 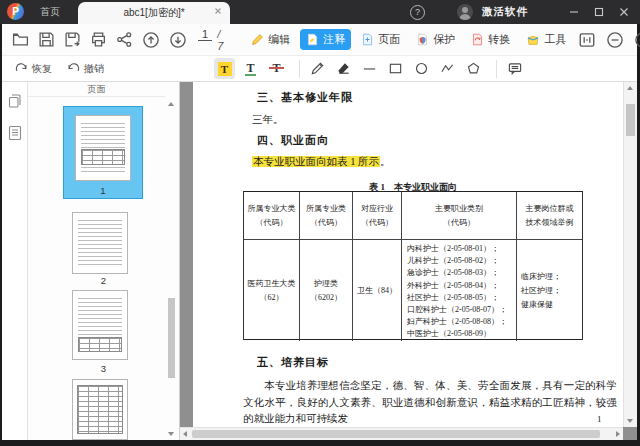 What do you see at coordinates (276, 68) in the screenshot?
I see `strikethrough-icon: T` at bounding box center [276, 68].